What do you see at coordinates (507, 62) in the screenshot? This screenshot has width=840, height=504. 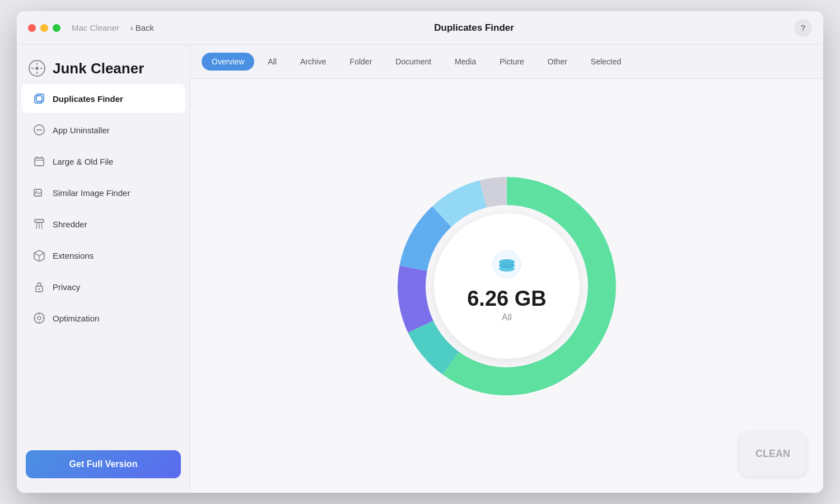 I see `tabs-bar: Overview All Archive Folder Document Med…` at bounding box center [507, 62].